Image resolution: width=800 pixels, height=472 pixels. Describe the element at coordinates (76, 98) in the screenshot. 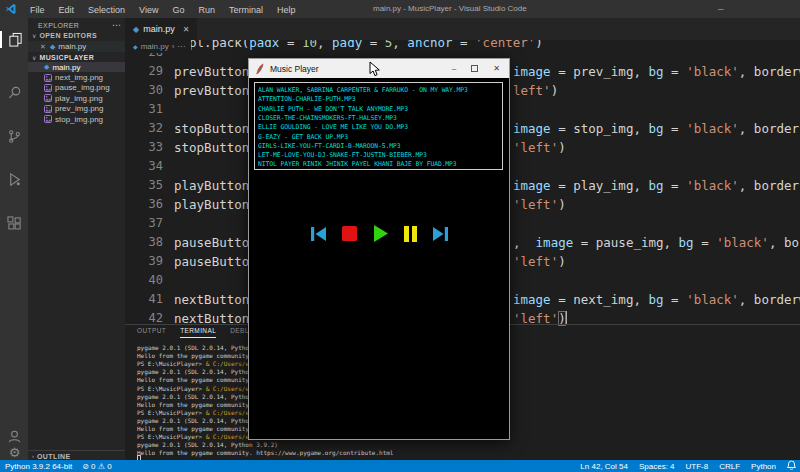

I see `file-item-play_img.png: play_img.png` at that location.